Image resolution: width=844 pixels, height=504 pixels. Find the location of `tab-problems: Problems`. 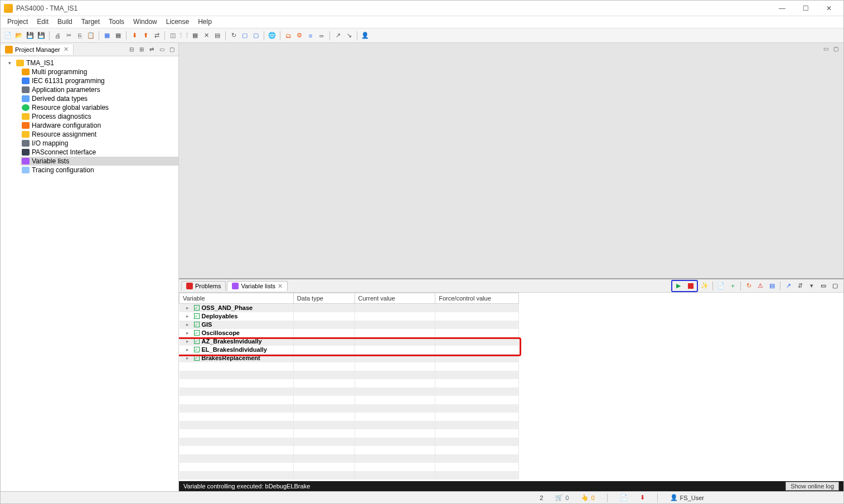

tab-problems: Problems is located at coordinates (203, 285).